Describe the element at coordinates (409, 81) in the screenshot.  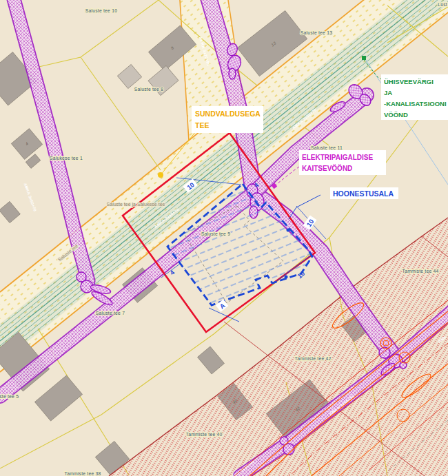
I see `callout-line: ÜHISVEEVÄRGI` at that location.